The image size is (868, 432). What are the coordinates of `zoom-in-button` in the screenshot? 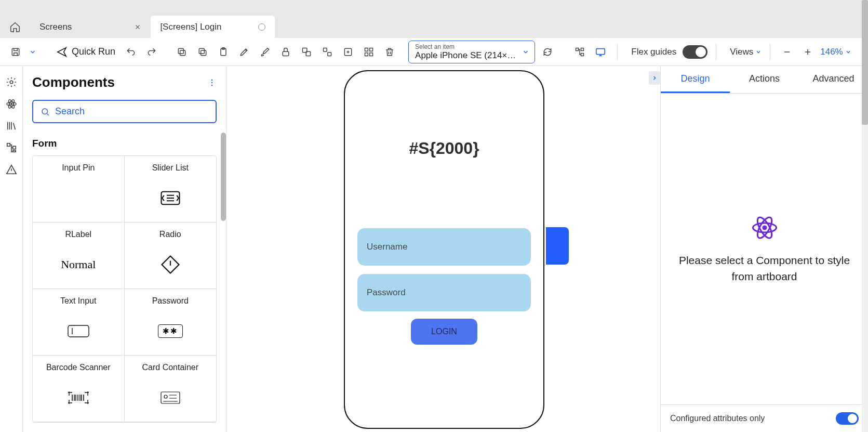 It's located at (808, 52).